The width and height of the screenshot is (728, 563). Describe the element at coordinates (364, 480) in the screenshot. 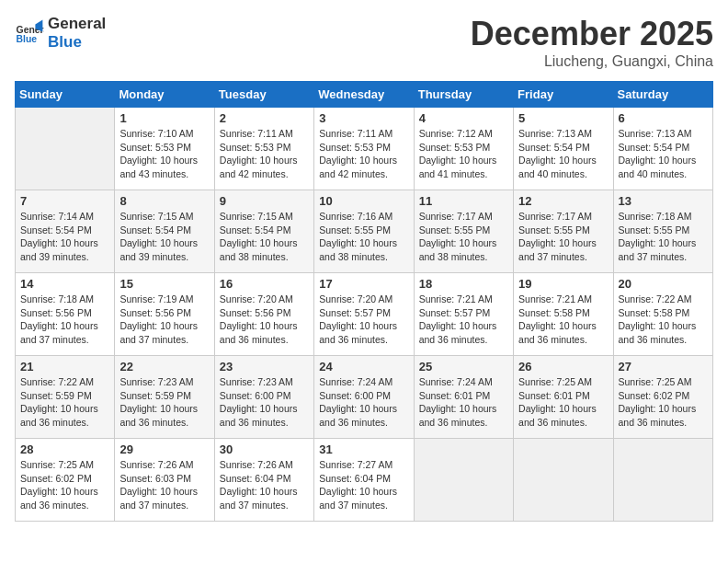

I see `calendar-week-4: 28Sunrise: 7:25 AMSunset: 6:02 PMDayligh…` at that location.